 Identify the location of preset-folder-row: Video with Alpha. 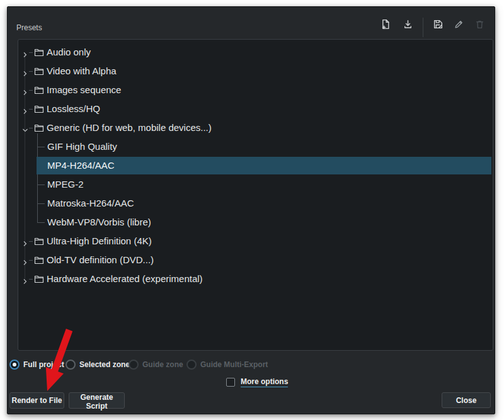
(256, 71).